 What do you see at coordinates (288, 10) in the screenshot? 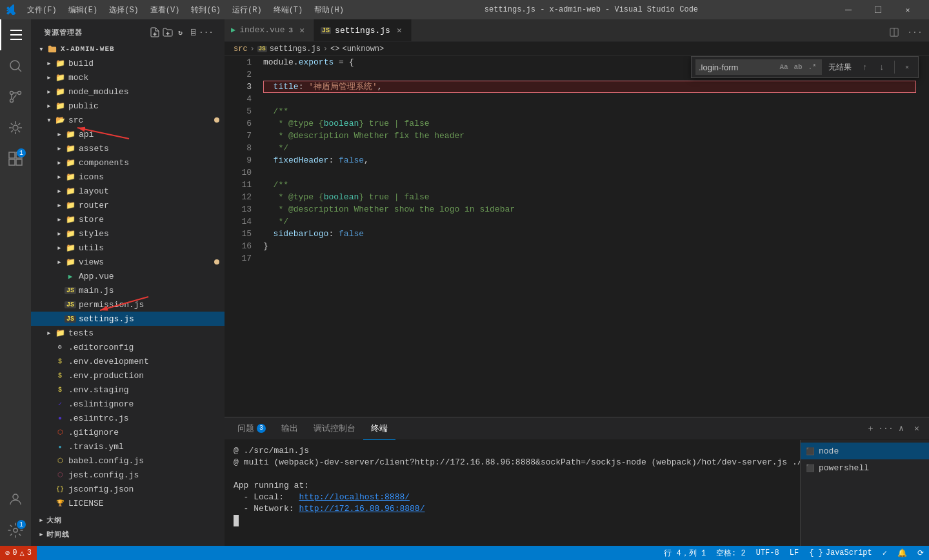
I see `menu-terminal: 终端(T)` at bounding box center [288, 10].